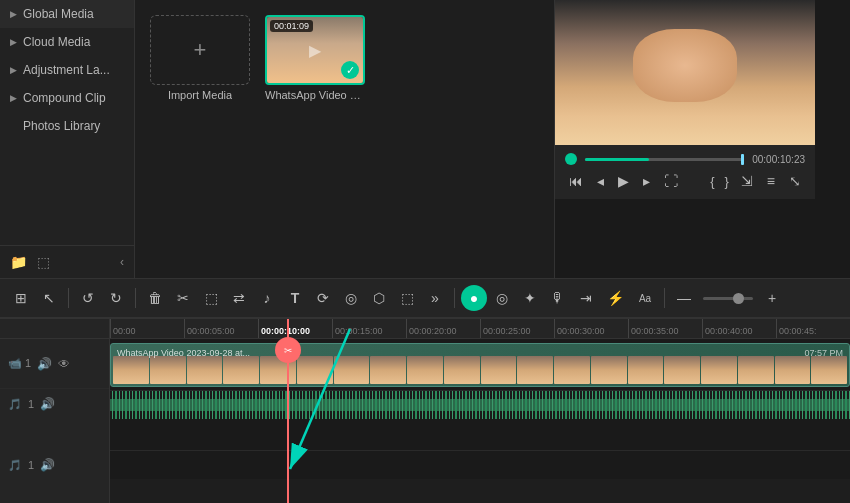  Describe the element at coordinates (685, 159) in the screenshot. I see `preview-progress-bar: 00:00:10:23` at that location.